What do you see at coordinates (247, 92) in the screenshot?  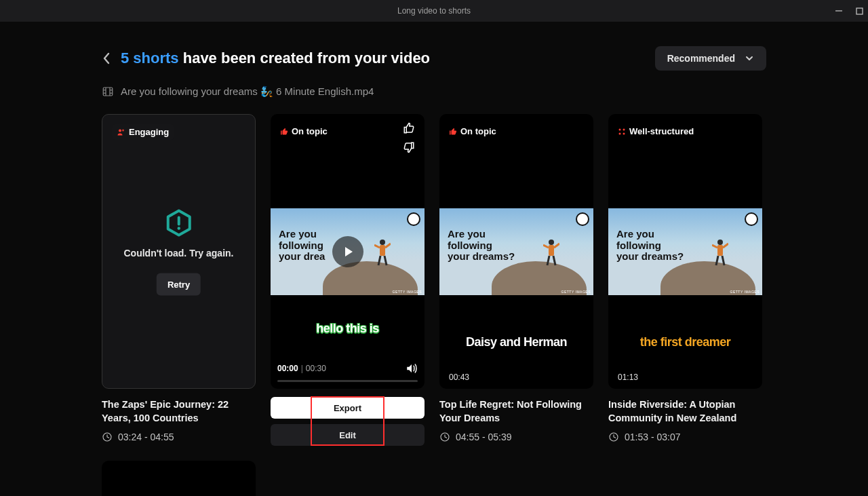 I see `source-file-name: Are you following your dreams 🧞 6 Minute…` at bounding box center [247, 92].